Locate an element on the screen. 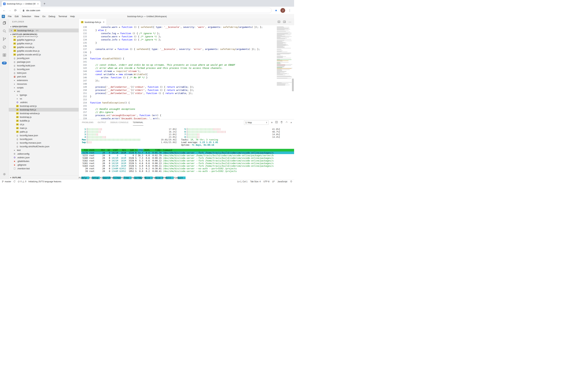 Image resolution: width=588 pixels, height=367 pixels. file-row-tsconfig.json: {}tsconfig.json is located at coordinates (44, 69).